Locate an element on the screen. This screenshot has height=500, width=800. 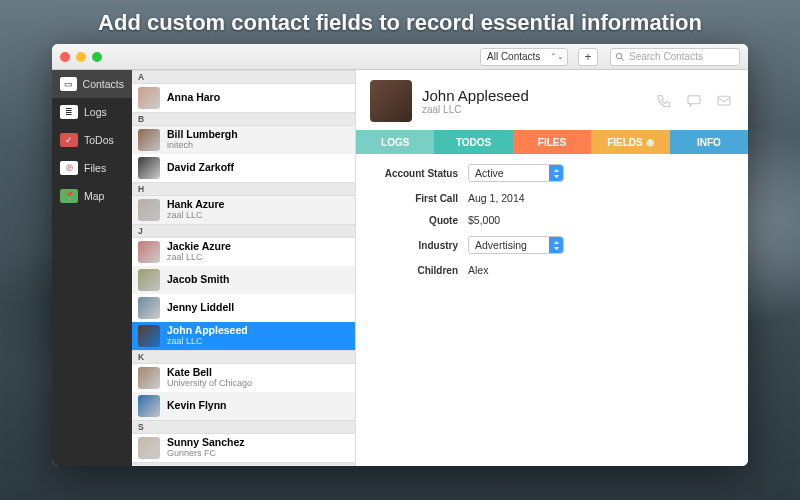
contact-row: Kate BellUniversity of Chicago is located at coordinates (244, 378).